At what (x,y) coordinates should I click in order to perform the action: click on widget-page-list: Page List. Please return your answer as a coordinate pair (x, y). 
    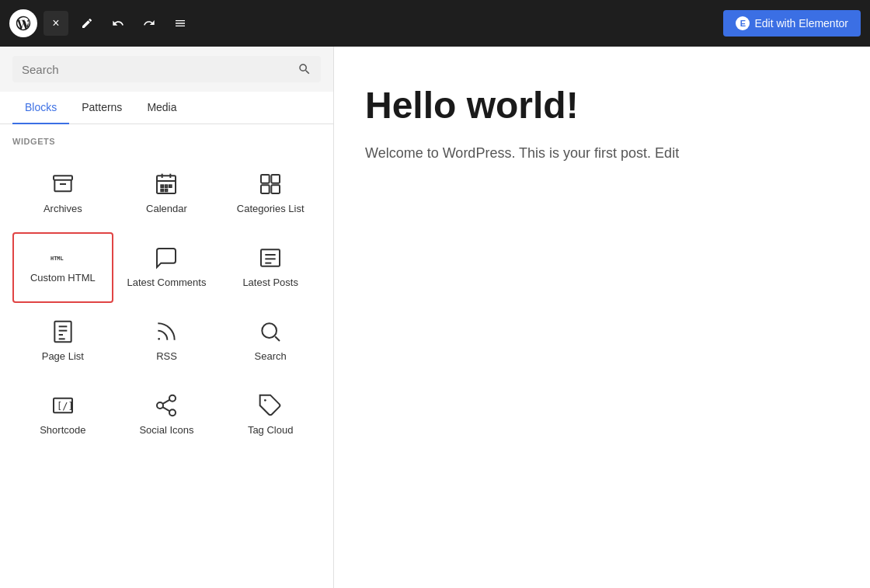
    Looking at the image, I should click on (63, 342).